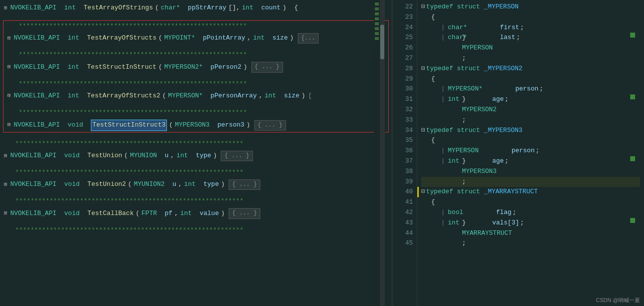 The width and height of the screenshot is (644, 306). I want to click on line-num-25: 25, so click(405, 38).